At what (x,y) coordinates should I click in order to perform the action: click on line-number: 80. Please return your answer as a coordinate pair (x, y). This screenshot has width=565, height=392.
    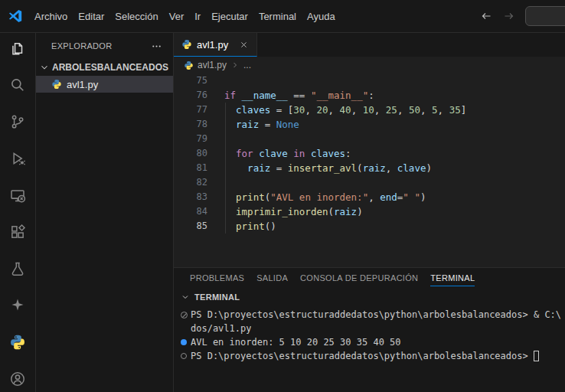
    Looking at the image, I should click on (191, 153).